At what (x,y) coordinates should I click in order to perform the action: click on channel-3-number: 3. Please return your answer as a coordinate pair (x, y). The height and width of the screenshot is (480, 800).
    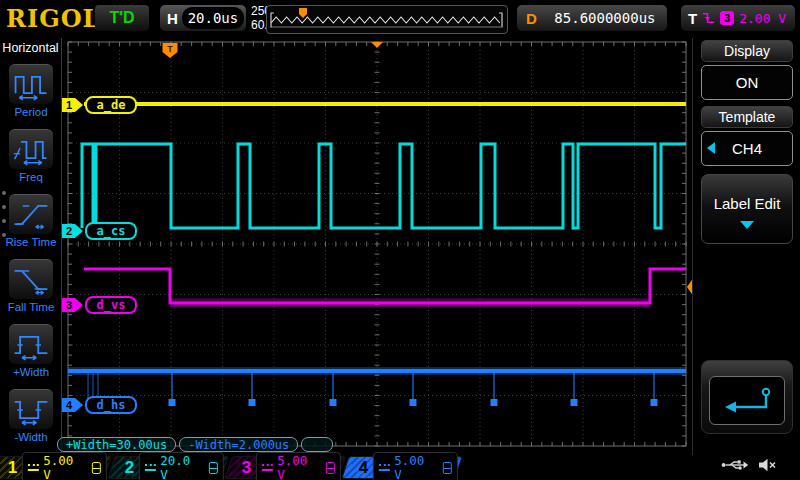
    Looking at the image, I should click on (246, 468).